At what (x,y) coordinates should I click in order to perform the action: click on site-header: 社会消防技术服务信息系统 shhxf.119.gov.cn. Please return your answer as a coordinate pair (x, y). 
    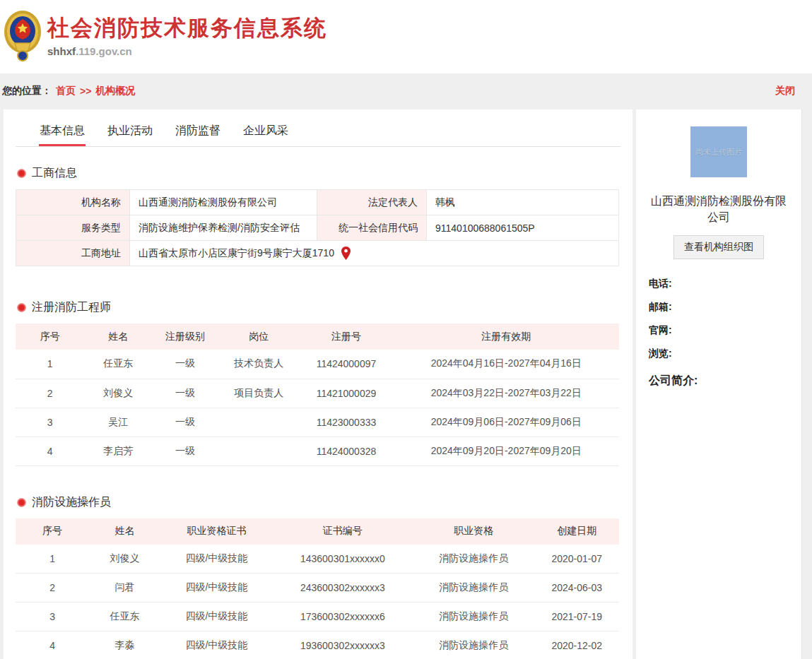
    Looking at the image, I should click on (406, 37).